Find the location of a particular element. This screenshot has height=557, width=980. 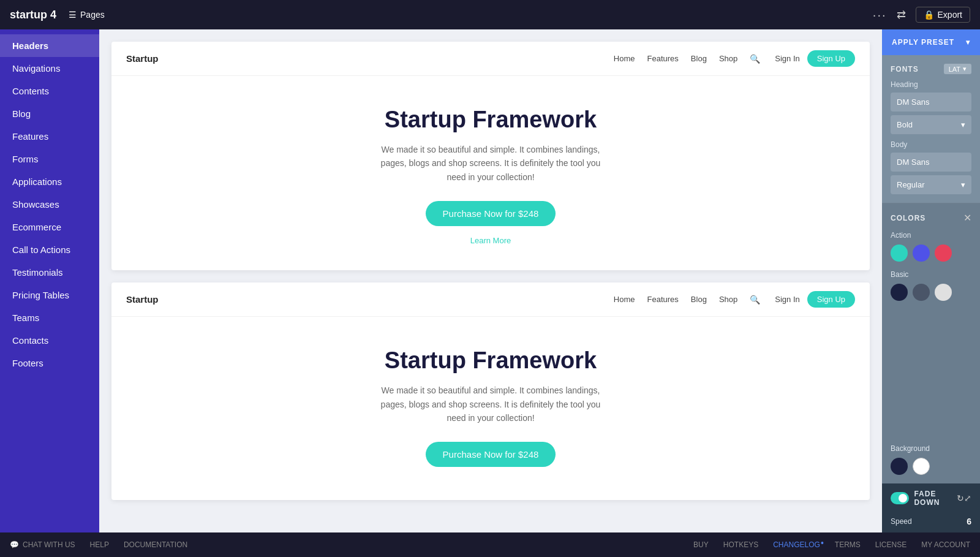

chevron-down-weight-icon: ▾ is located at coordinates (963, 125).